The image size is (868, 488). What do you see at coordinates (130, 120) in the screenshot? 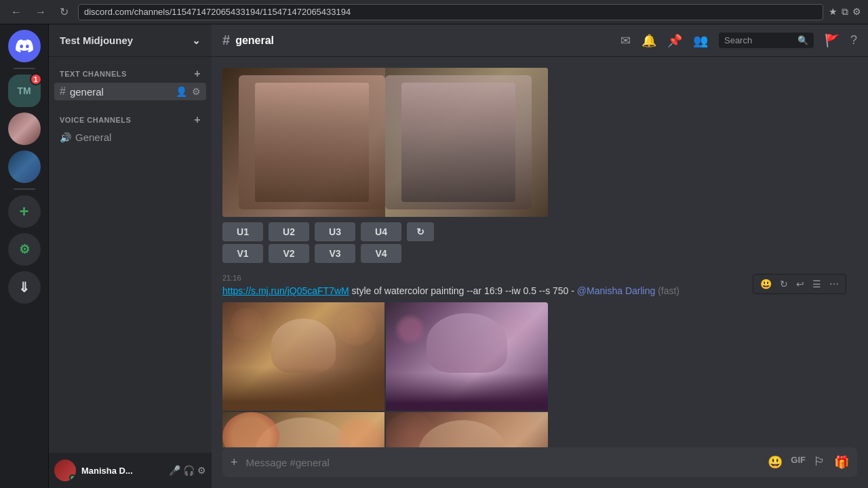
I see `voice-channels-header: VOICE CHANNELS +` at bounding box center [130, 120].